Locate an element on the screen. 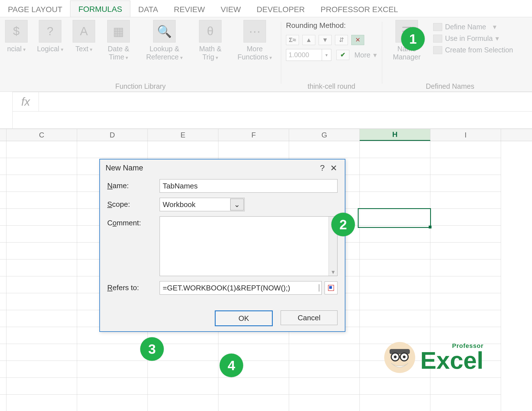 This screenshot has height=411, width=532. cancel-button: Cancel is located at coordinates (309, 318).